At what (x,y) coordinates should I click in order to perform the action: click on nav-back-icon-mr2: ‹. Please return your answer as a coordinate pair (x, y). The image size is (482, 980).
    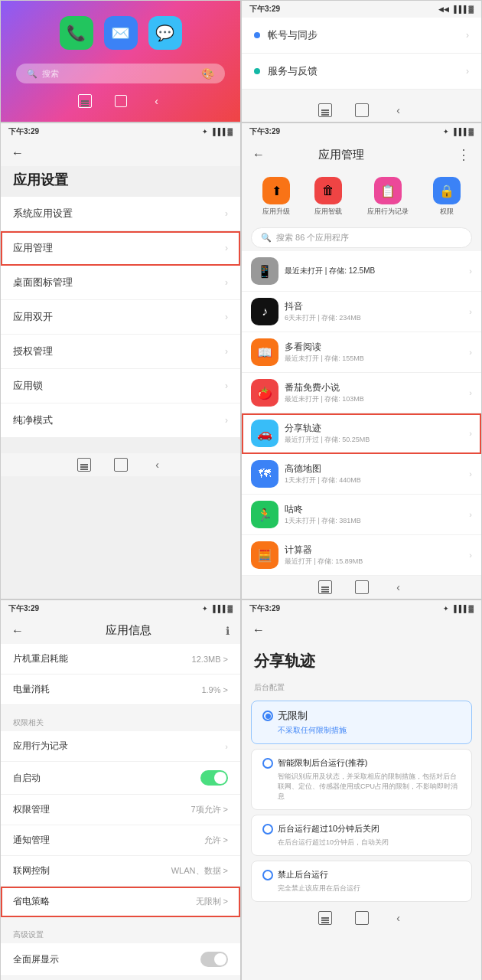
    Looking at the image, I should click on (399, 587).